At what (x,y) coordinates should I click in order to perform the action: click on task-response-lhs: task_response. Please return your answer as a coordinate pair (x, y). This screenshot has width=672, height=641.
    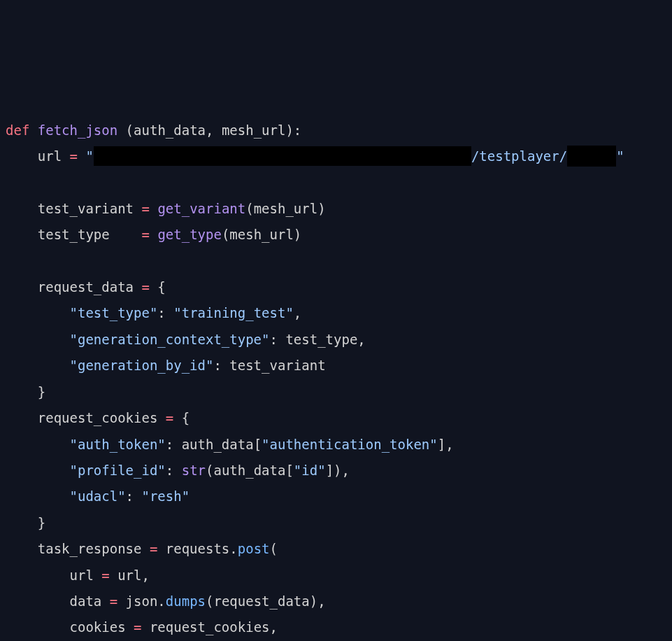
    Looking at the image, I should click on (78, 549).